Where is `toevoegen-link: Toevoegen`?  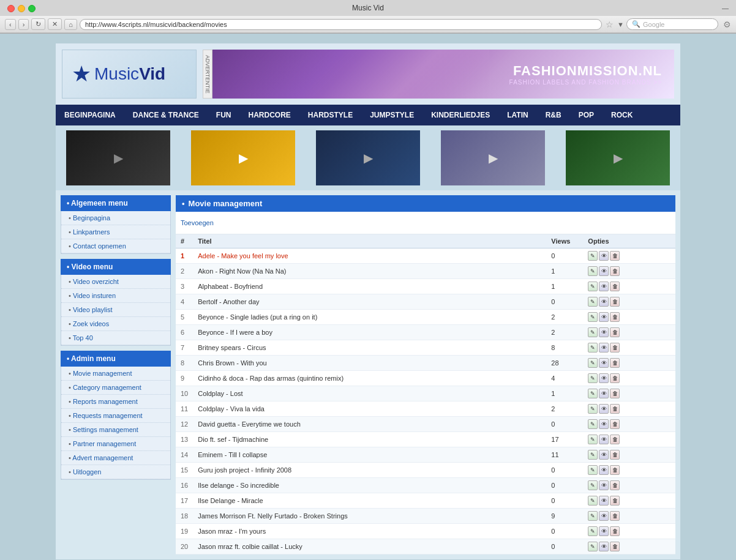 toevoegen-link: Toevoegen is located at coordinates (426, 223).